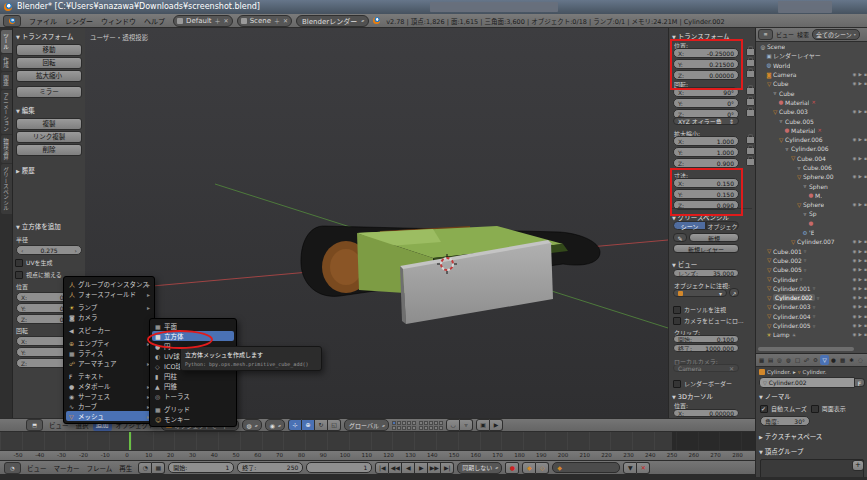 The width and height of the screenshot is (867, 480). What do you see at coordinates (109, 284) in the screenshot?
I see `add-menu-item: 人 グループのインスタンス ▸` at bounding box center [109, 284].